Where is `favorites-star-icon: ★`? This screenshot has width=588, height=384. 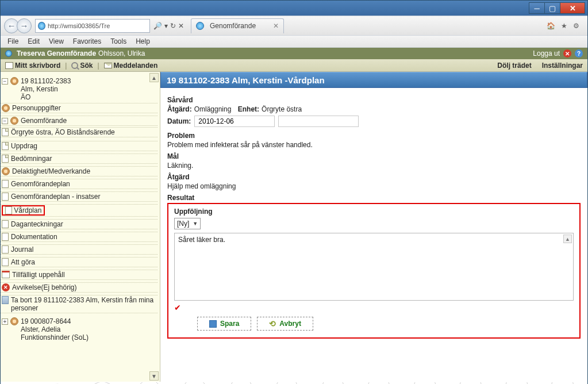 favorites-star-icon: ★ is located at coordinates (564, 26).